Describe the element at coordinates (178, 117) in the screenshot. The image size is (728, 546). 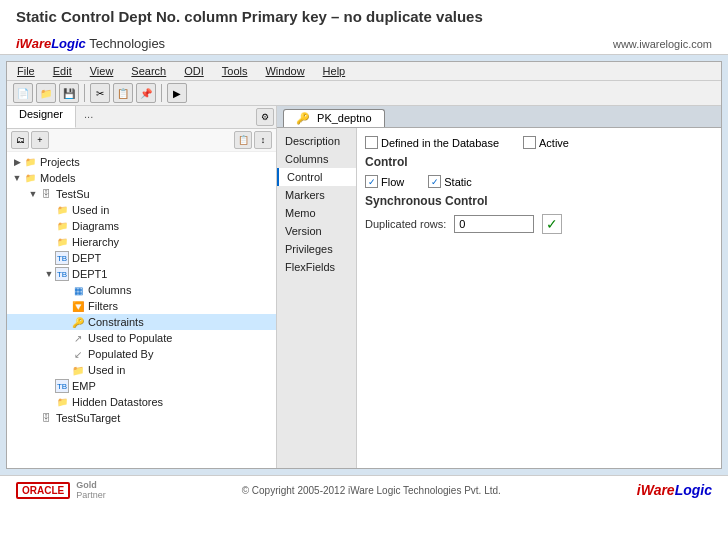
I see `tab-spacer` at that location.